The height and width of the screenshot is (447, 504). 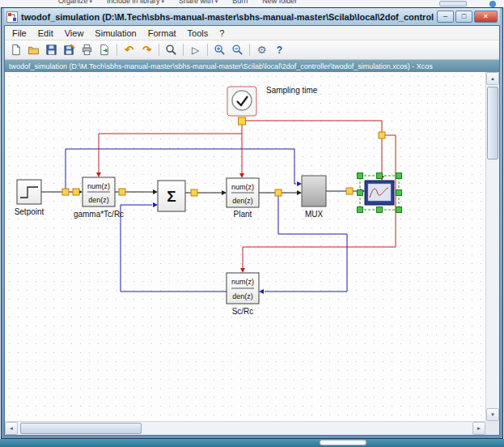 What do you see at coordinates (162, 33) in the screenshot?
I see `menu-format: Format` at bounding box center [162, 33].